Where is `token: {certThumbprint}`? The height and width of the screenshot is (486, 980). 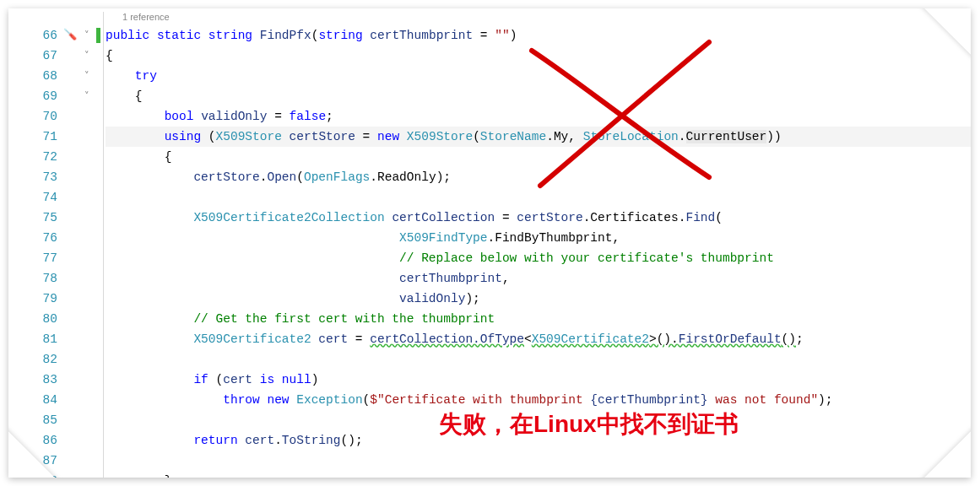 token: {certThumbprint} is located at coordinates (648, 400).